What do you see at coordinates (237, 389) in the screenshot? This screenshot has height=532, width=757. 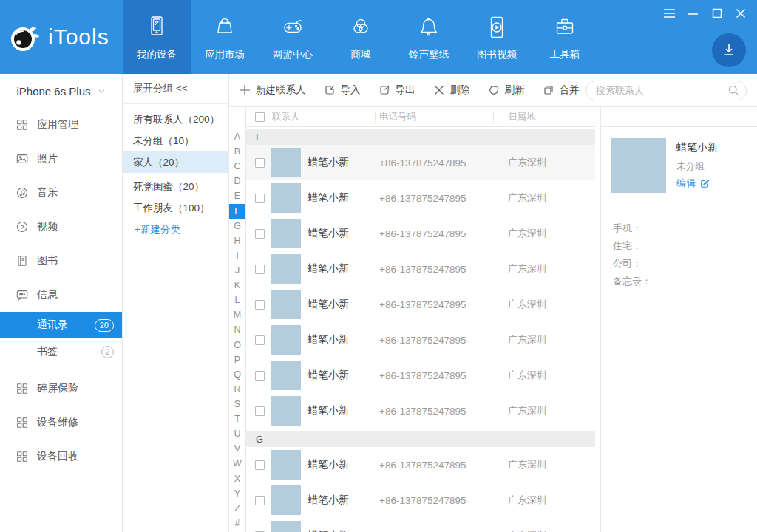 I see `alphabet-letter-R: R` at bounding box center [237, 389].